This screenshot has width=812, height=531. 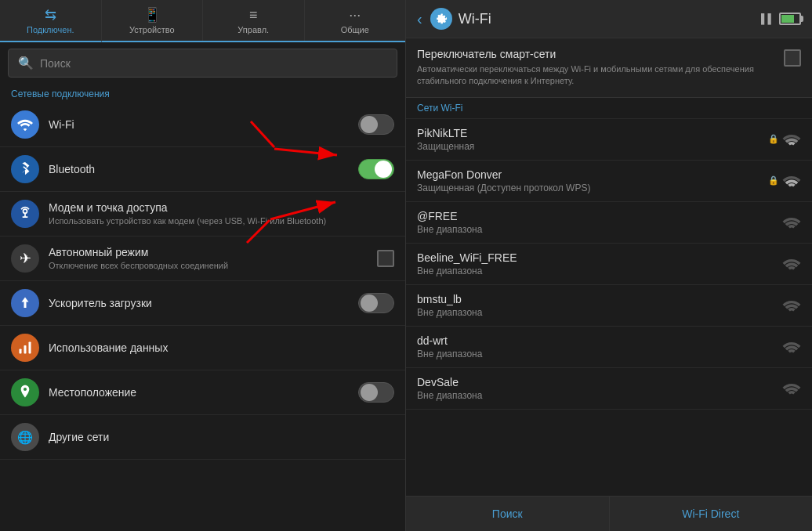 What do you see at coordinates (25, 303) in the screenshot?
I see `booster-icon` at bounding box center [25, 303].